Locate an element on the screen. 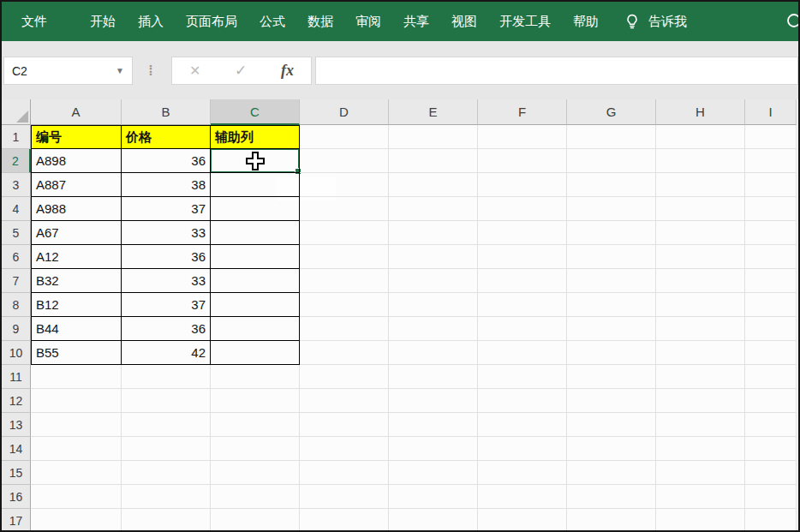 This screenshot has height=532, width=800. cell-H13 is located at coordinates (701, 425).